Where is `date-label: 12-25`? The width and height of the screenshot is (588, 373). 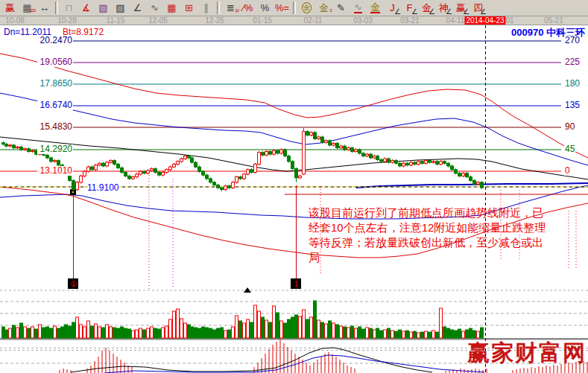 date-label: 12-25 is located at coordinates (215, 21).